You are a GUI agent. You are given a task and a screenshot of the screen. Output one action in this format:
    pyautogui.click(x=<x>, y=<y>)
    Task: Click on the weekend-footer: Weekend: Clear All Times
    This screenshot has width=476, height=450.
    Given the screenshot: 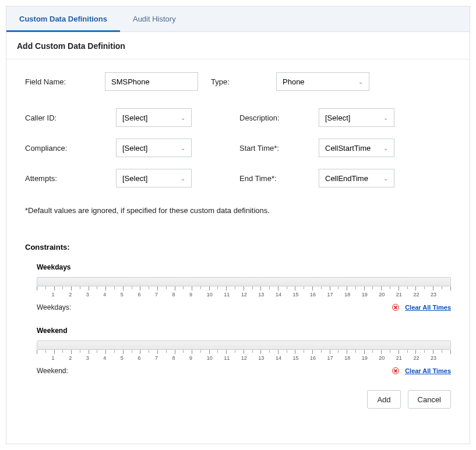 What is the action you would take?
    pyautogui.click(x=244, y=371)
    